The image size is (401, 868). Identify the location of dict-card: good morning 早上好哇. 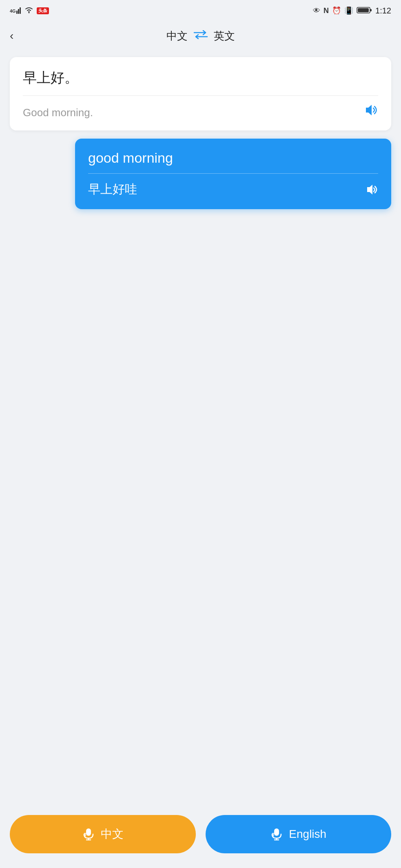
(233, 174).